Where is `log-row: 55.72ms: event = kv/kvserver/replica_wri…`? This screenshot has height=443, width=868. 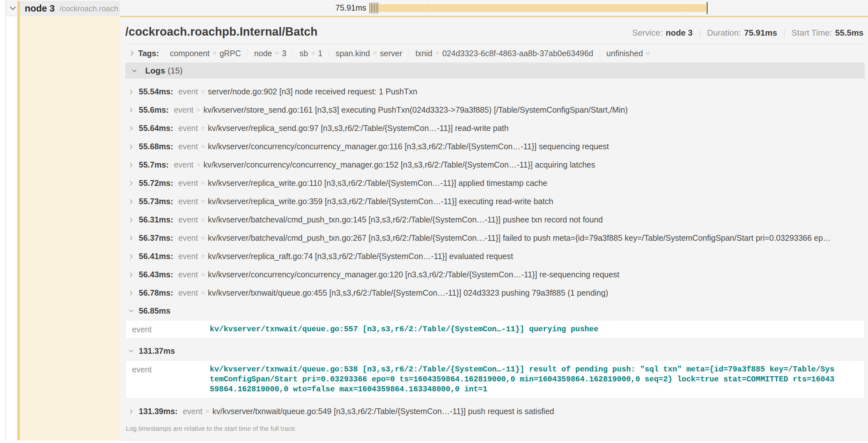
log-row: 55.72ms: event = kv/kvserver/replica_wri… is located at coordinates (495, 183).